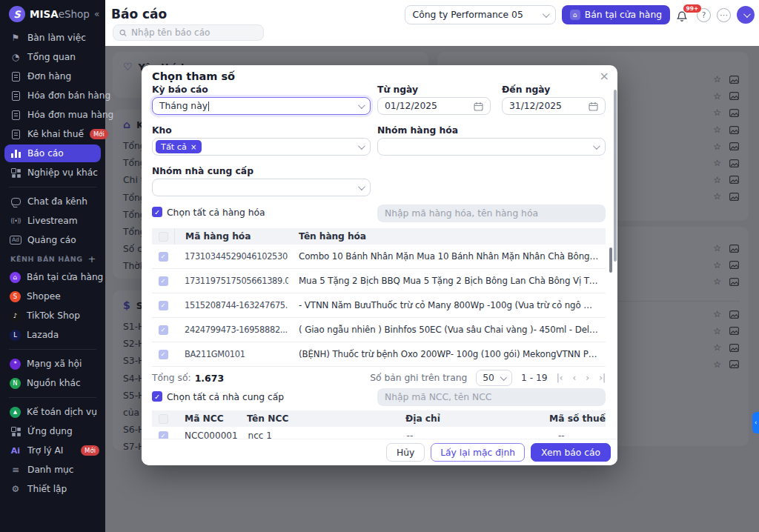 This screenshot has height=532, width=759. Describe the element at coordinates (53, 277) in the screenshot. I see `sidebar-item-ban-tai-cua-hang: ⌂ Bán tại cửa hàng` at that location.